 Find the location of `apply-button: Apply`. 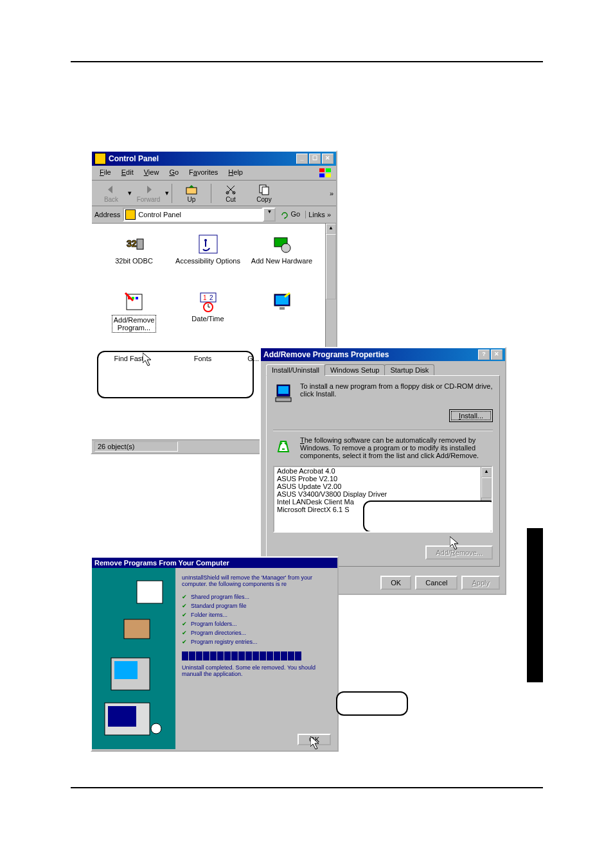

apply-button: Apply is located at coordinates (481, 583).